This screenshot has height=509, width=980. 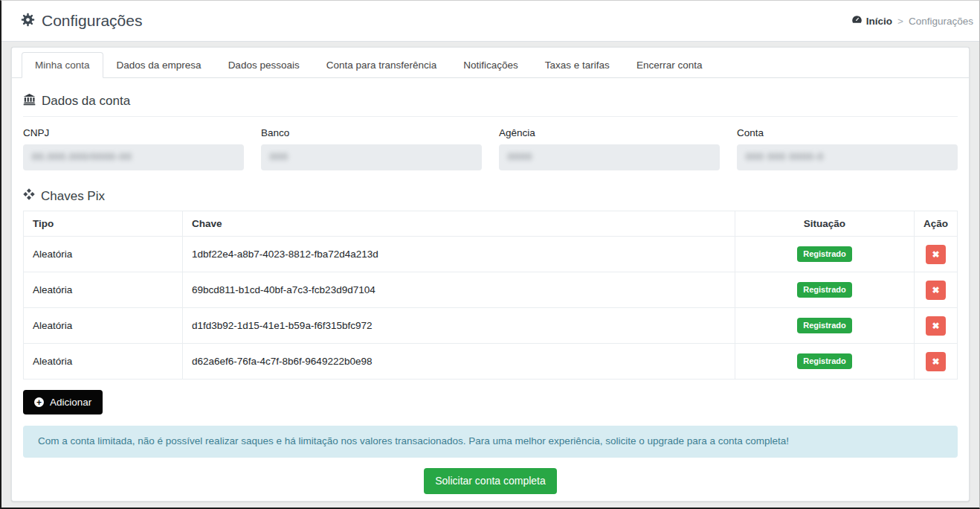 I want to click on field-banco: Banco 000, so click(x=372, y=149).